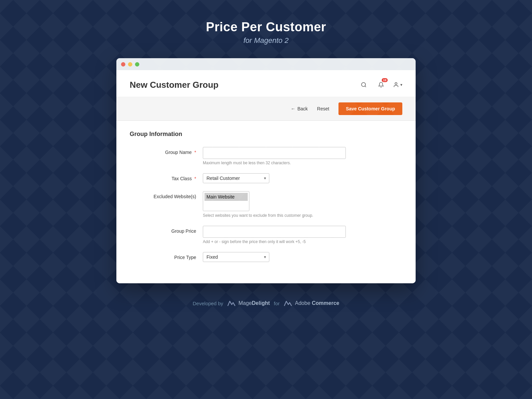 The width and height of the screenshot is (532, 399). What do you see at coordinates (266, 109) in the screenshot?
I see `toolbar: ← Back Reset Save Customer Group` at bounding box center [266, 109].